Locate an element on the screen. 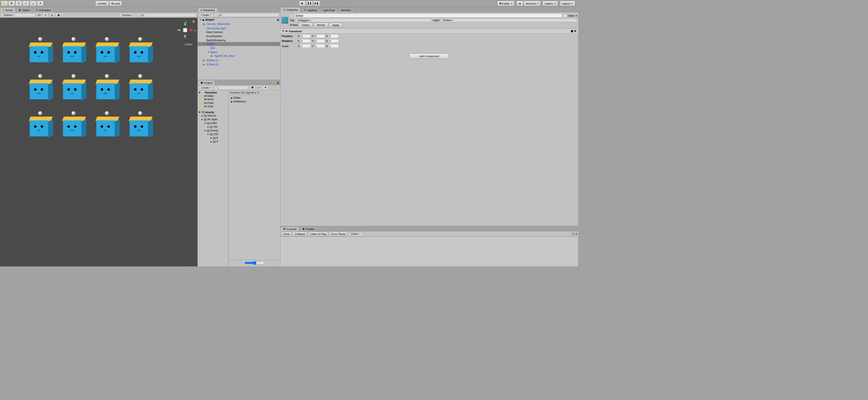 This screenshot has width=868, height=400. project-file: ◈ 3DBall is located at coordinates (254, 98).